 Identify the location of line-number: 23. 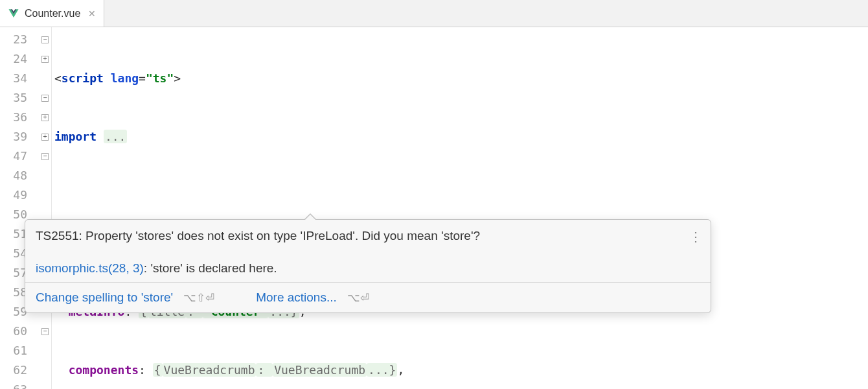
(14, 40).